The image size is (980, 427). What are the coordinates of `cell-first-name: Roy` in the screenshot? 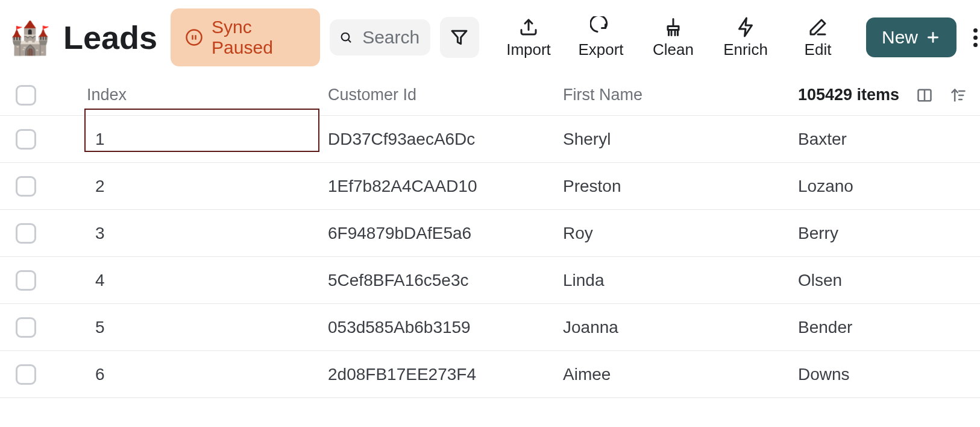 It's located at (678, 233).